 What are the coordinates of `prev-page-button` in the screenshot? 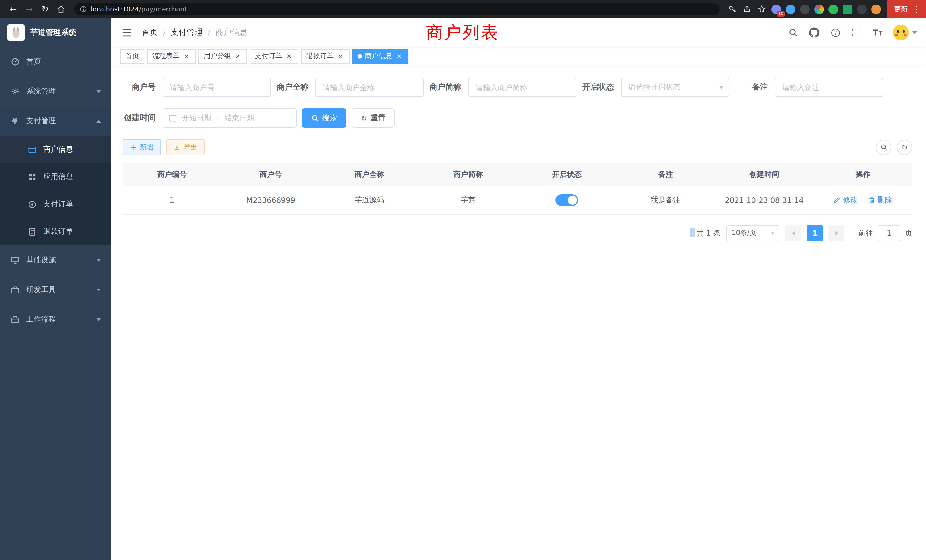 It's located at (793, 233).